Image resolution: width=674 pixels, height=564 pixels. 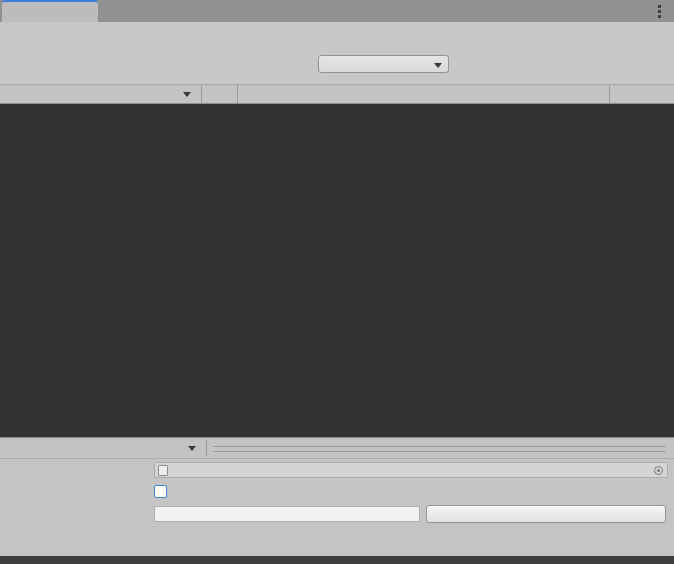 What do you see at coordinates (220, 94) in the screenshot?
I see `edit-button` at bounding box center [220, 94].